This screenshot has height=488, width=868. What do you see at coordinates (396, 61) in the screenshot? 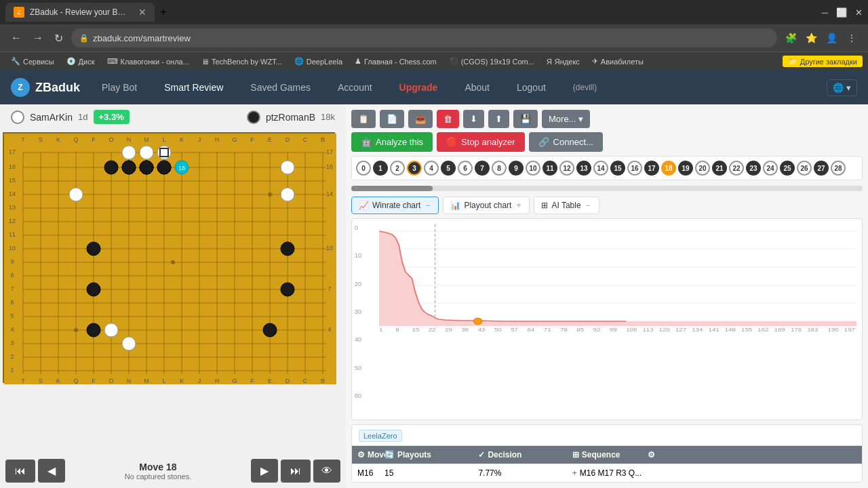
I see `bookmark-chess: ♟ Главная - Chess.com` at bounding box center [396, 61].